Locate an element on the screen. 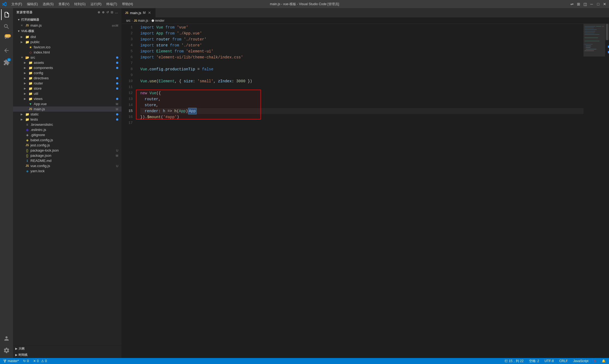  babelconfig-icon: ◈ is located at coordinates (27, 140).